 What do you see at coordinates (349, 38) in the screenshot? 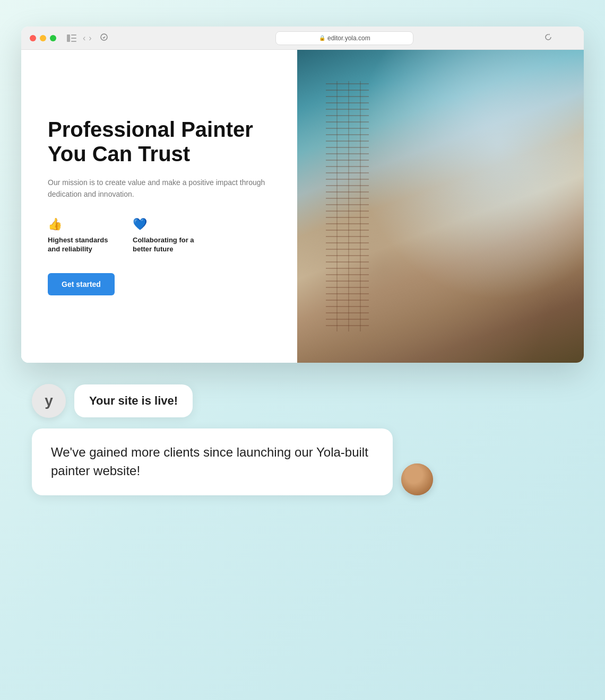
I see `url-text: editor.yola.com` at bounding box center [349, 38].